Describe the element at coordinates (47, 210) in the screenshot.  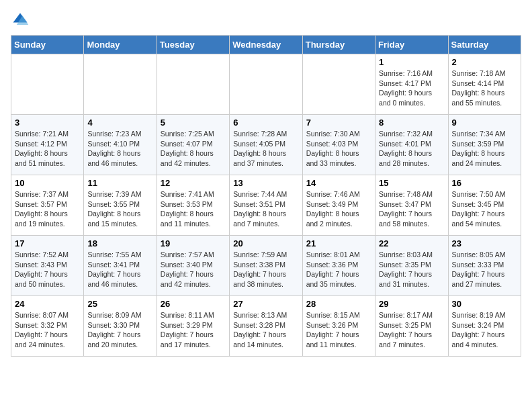
I see `day-info: Sunrise: 7:37 AMSunset: 3:57 PMDaylight:…` at that location.